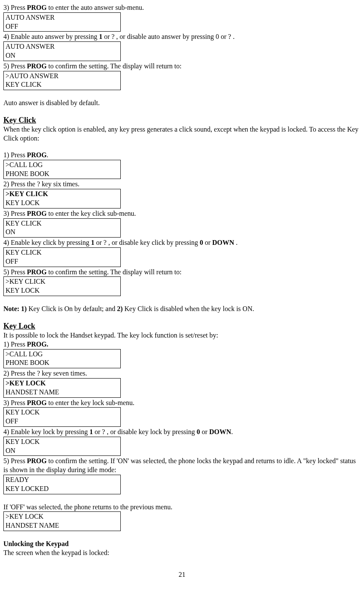  I want to click on lcd-key-click-on: KEY CLICK ON, so click(62, 228).